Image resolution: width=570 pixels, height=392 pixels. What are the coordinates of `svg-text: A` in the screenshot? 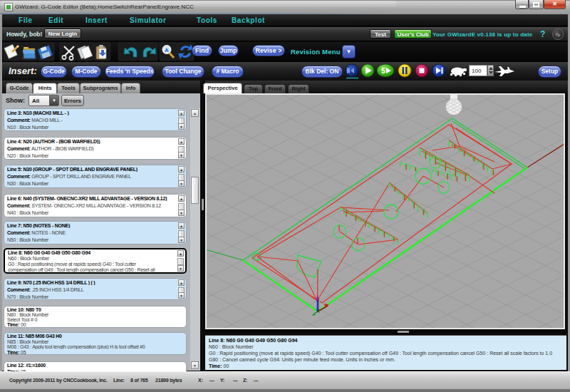 It's located at (167, 50).